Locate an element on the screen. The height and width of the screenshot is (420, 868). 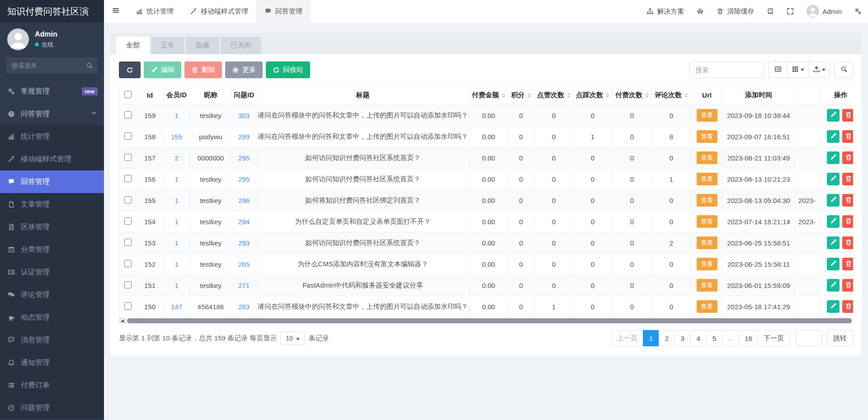
status-tab-全部: 全部 is located at coordinates (133, 45).